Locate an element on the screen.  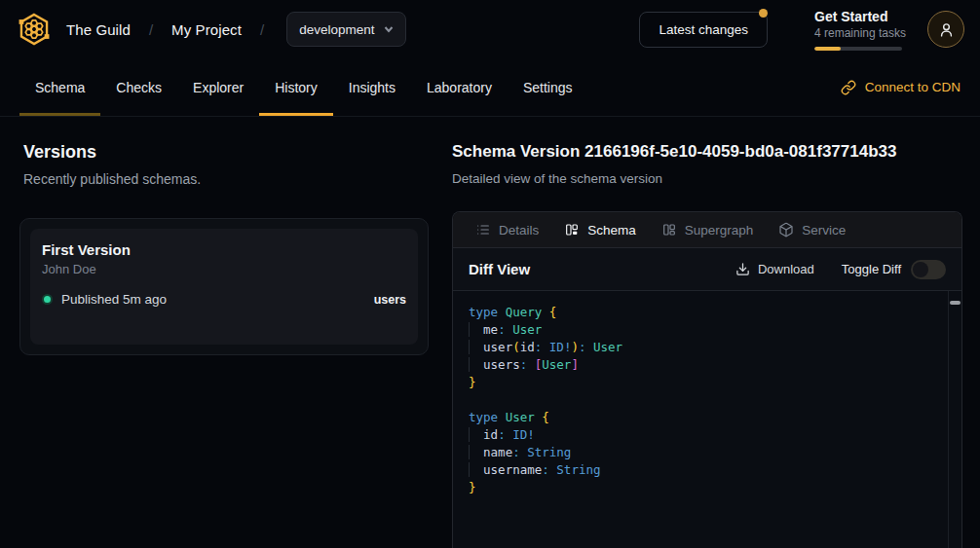
version-status-row: Published 5m ago users is located at coordinates (224, 300).